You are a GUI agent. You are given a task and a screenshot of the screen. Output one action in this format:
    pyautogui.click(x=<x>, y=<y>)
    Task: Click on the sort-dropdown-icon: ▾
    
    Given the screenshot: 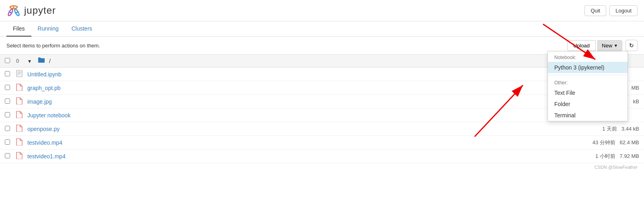 What is the action you would take?
    pyautogui.click(x=33, y=61)
    